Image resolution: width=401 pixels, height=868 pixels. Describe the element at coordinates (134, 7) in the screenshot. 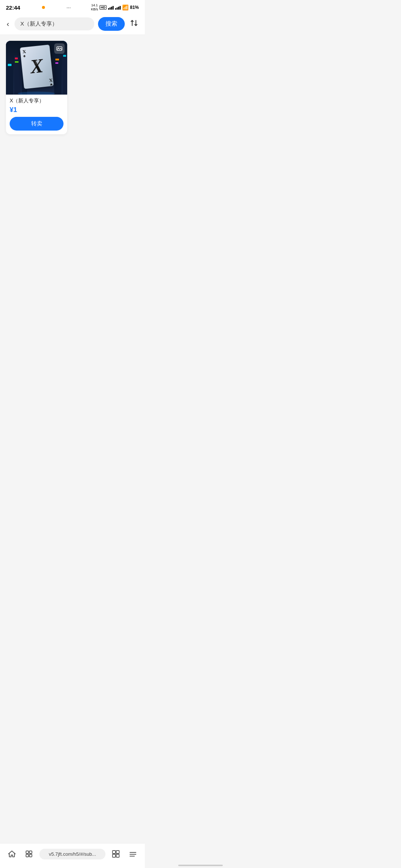

I see `battery-icon: 81%` at that location.